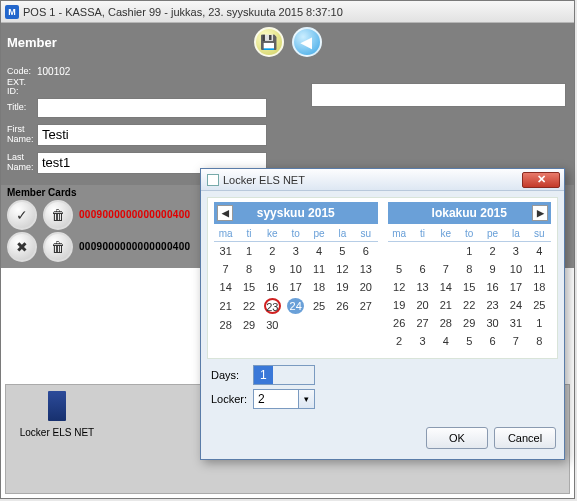 The height and width of the screenshot is (501, 577). I want to click on trash-icon: 🗑, so click(58, 215).